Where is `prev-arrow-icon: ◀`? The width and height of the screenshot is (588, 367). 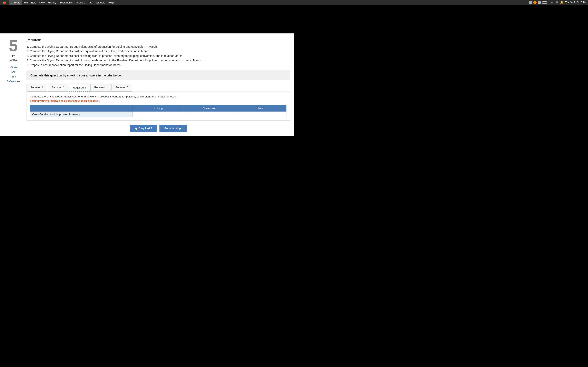 prev-arrow-icon: ◀ is located at coordinates (136, 128).